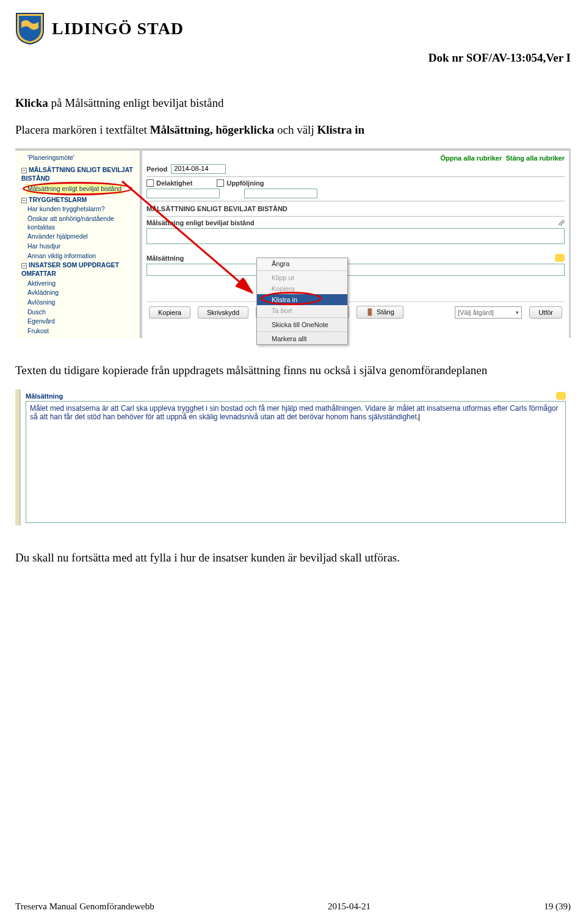 The width and height of the screenshot is (586, 924). What do you see at coordinates (471, 158) in the screenshot?
I see `open-all-link: Öppna alla rubriker` at bounding box center [471, 158].